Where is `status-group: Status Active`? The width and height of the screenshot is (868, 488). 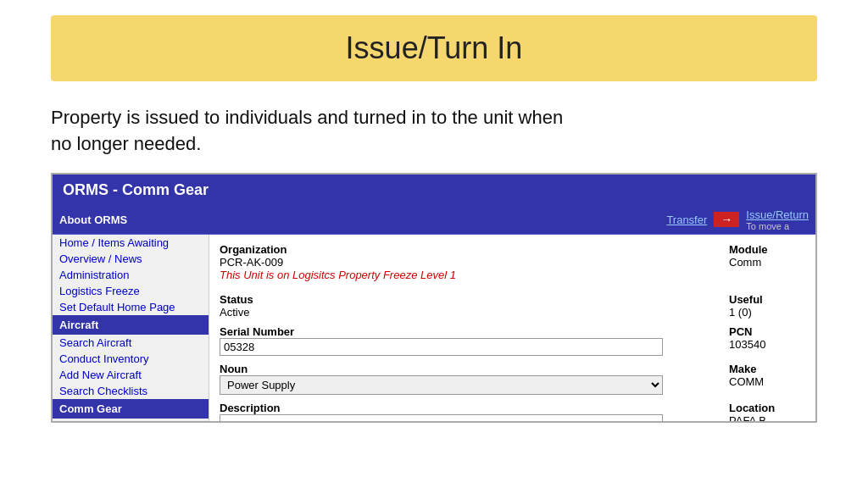 status-group: Status Active is located at coordinates (466, 306).